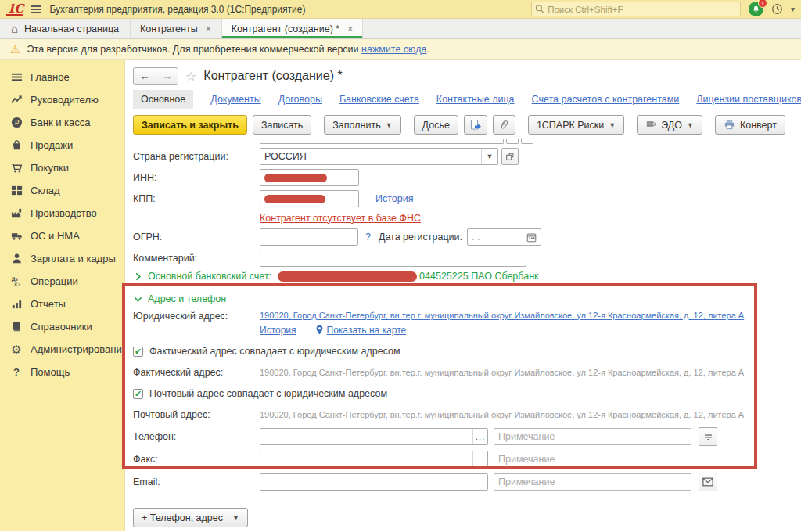  I want to click on phone-note-input, so click(593, 437).